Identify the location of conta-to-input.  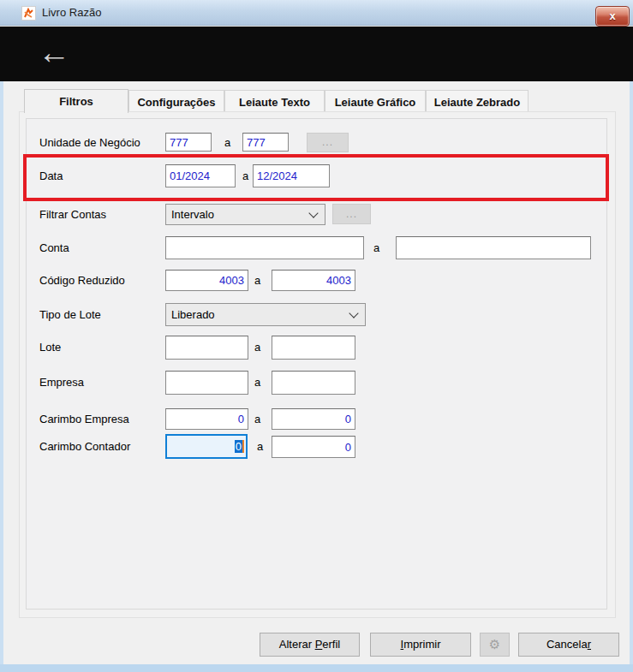
(493, 248).